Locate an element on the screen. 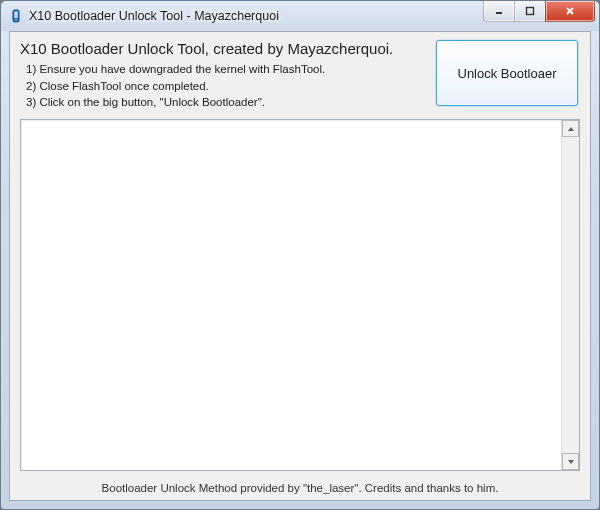 This screenshot has height=510, width=600. scroll-down-button is located at coordinates (570, 462).